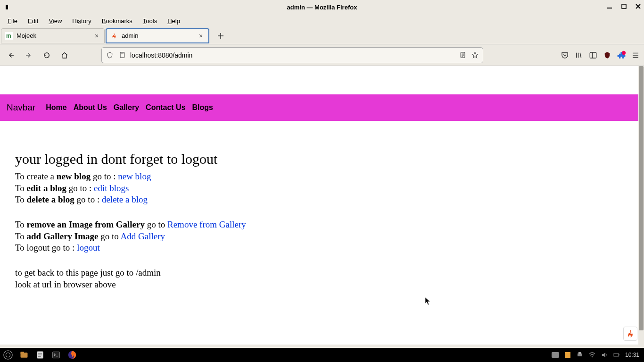  What do you see at coordinates (126, 108) in the screenshot?
I see `nav-gallery: Gallery` at bounding box center [126, 108].